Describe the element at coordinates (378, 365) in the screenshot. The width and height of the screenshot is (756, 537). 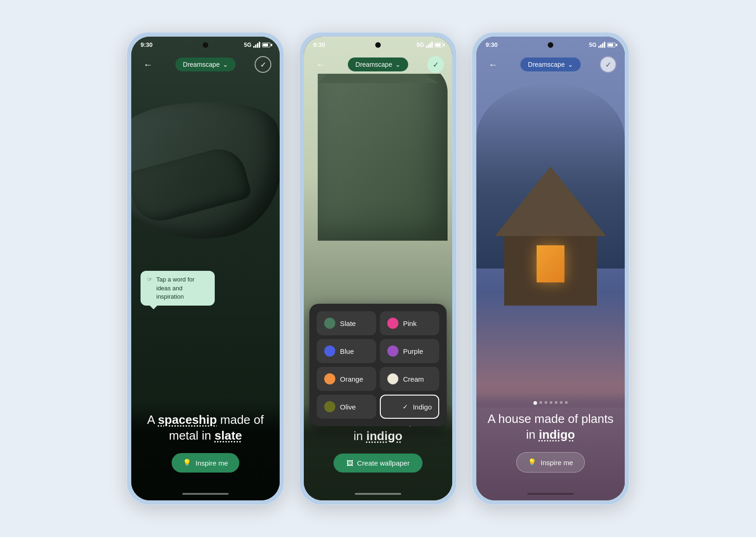
I see `color-grid: Slate Pink Blue Purple Orange` at that location.